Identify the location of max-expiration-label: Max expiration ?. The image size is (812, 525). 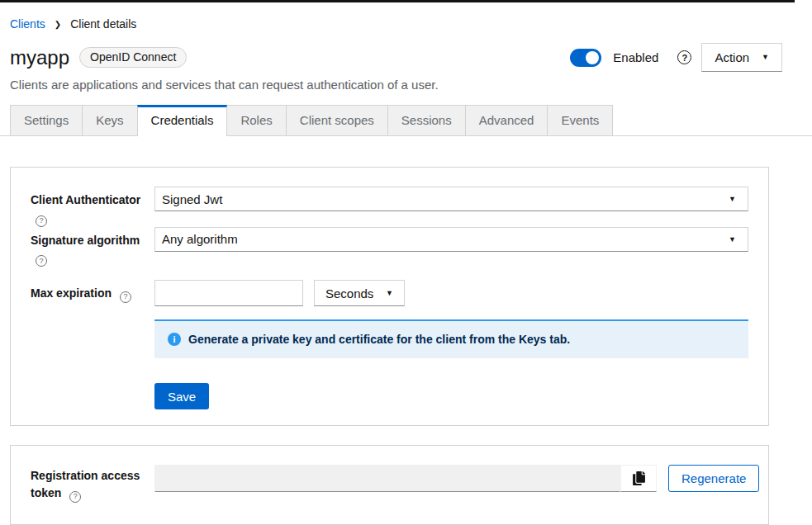
(93, 291).